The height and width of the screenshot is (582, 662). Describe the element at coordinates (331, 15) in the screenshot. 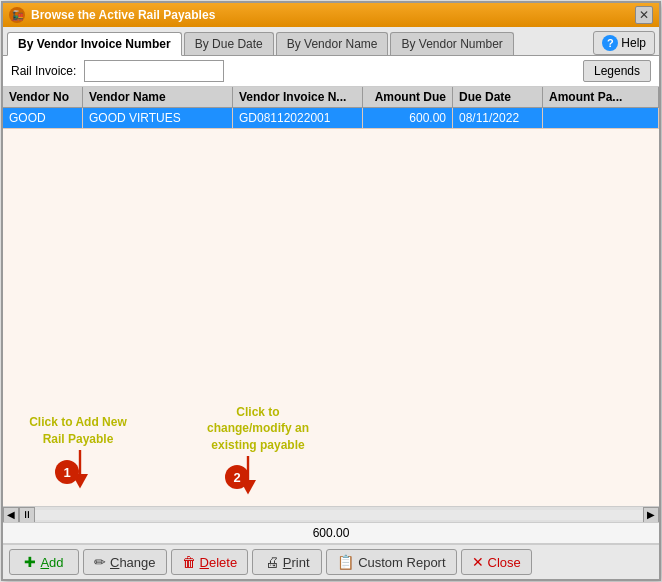

I see `title-bar: 🚂 Browse the Active Rail Payables ✕` at that location.